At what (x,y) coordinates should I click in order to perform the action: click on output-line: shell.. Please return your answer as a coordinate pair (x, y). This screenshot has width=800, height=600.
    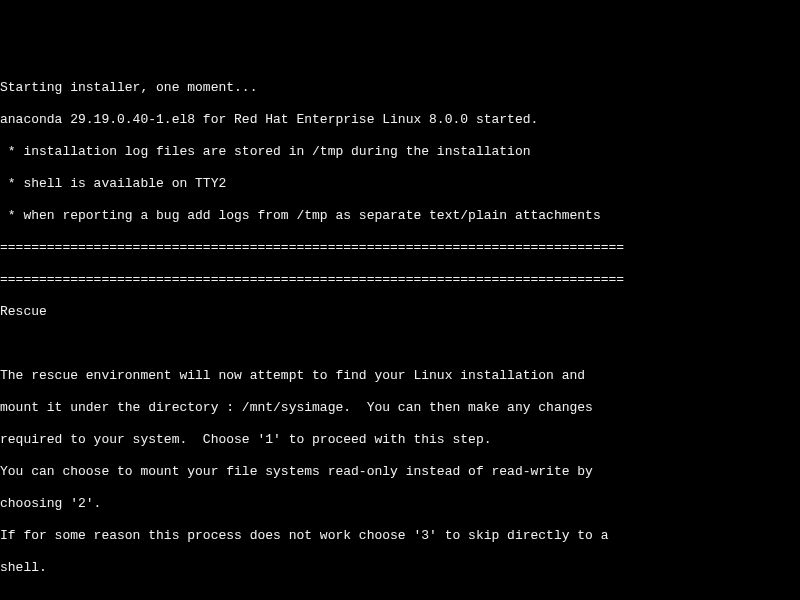
    Looking at the image, I should click on (400, 568).